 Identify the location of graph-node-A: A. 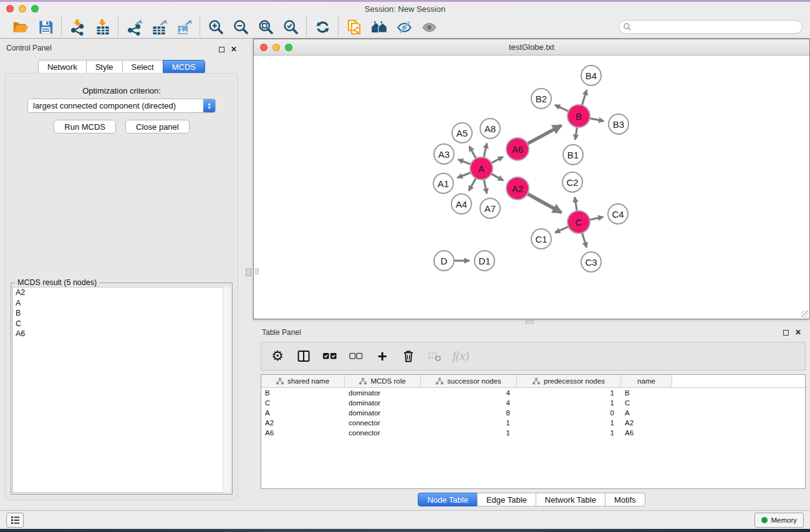
(481, 168).